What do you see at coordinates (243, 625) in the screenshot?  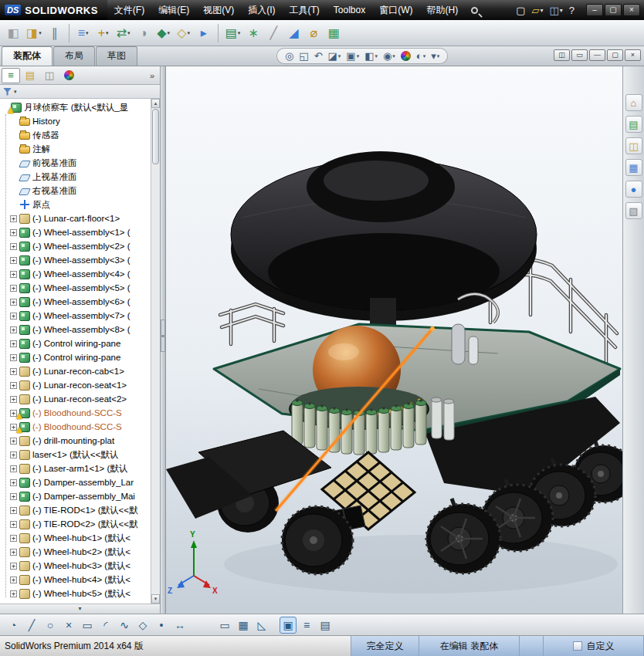 I see `grid-snap-button: ▦` at bounding box center [243, 625].